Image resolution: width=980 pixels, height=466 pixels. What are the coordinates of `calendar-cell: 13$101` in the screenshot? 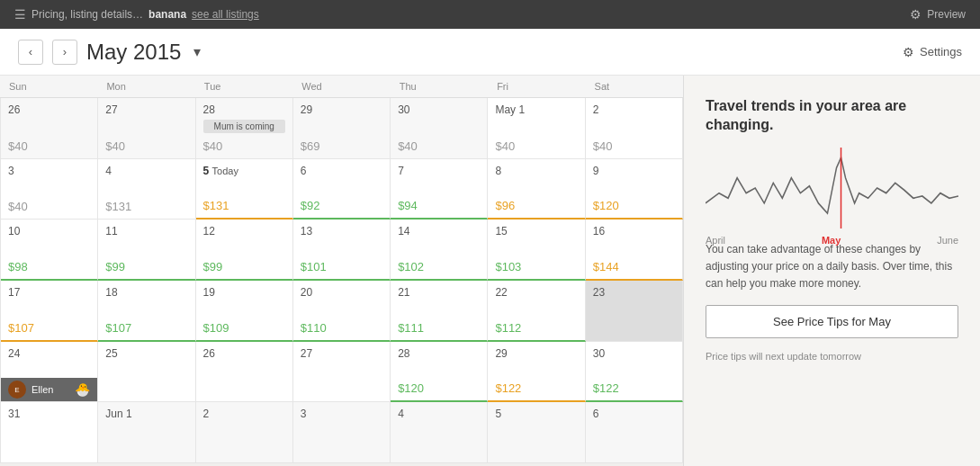 It's located at (342, 250).